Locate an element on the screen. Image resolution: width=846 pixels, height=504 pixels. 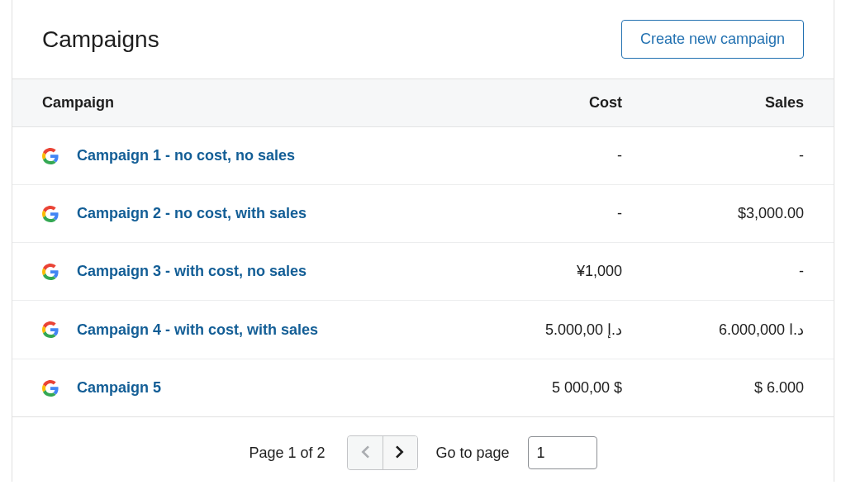
campaign-link: Campaign 3 - with cost, no sales is located at coordinates (192, 271).